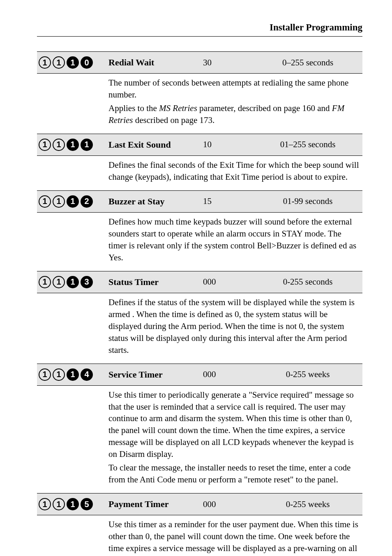 This screenshot has height=556, width=392. What do you see at coordinates (230, 202) in the screenshot?
I see `param-default: 15` at bounding box center [230, 202].